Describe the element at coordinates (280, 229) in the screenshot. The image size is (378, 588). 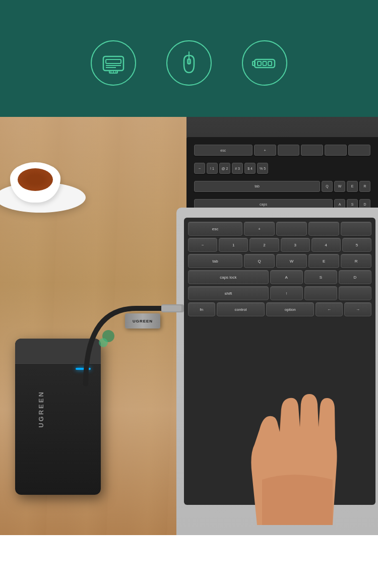
I see `kb-row-esc: esc +` at that location.